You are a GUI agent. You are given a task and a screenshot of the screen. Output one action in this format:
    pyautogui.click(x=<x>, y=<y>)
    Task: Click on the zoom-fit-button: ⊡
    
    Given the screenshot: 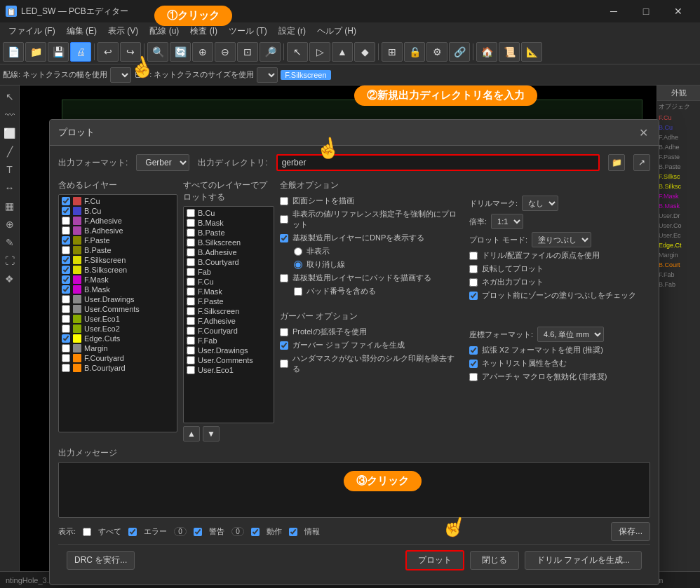 What is the action you would take?
    pyautogui.click(x=248, y=52)
    